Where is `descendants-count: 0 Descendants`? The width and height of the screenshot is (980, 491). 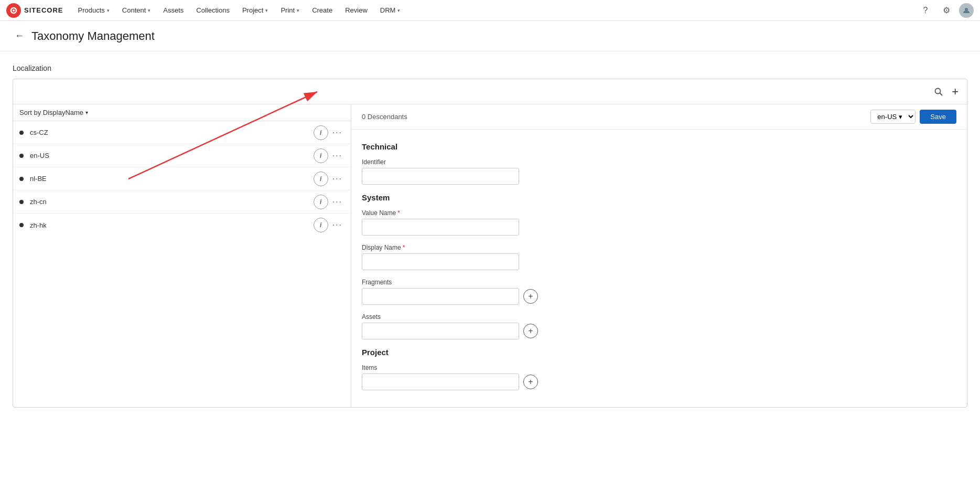
descendants-count: 0 Descendants is located at coordinates (385, 116).